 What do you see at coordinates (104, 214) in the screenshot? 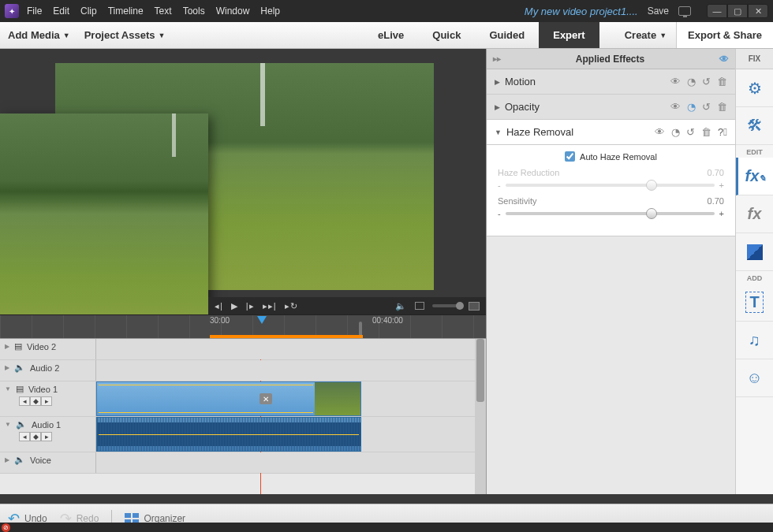
I see `floating-preview` at bounding box center [104, 214].